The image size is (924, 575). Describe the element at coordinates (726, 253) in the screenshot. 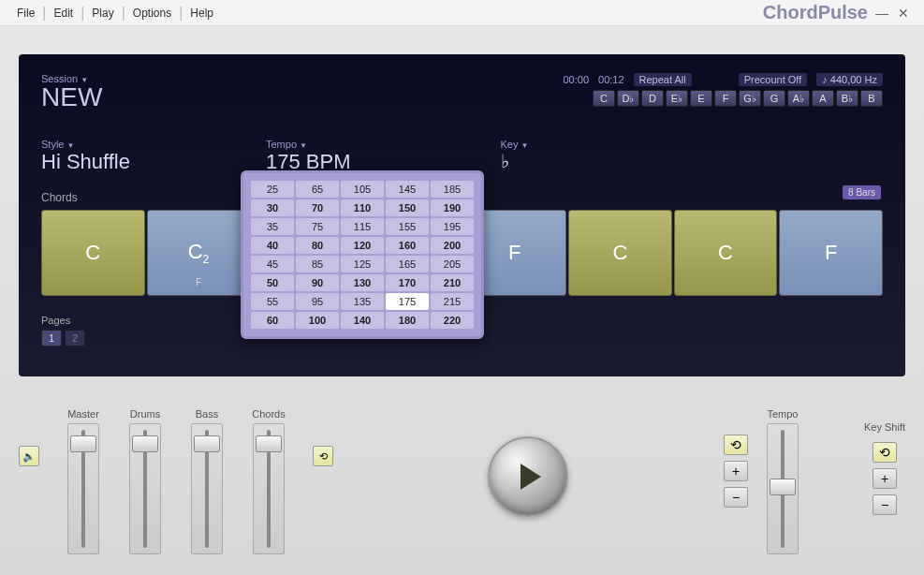

I see `chord-slot-6: C` at that location.